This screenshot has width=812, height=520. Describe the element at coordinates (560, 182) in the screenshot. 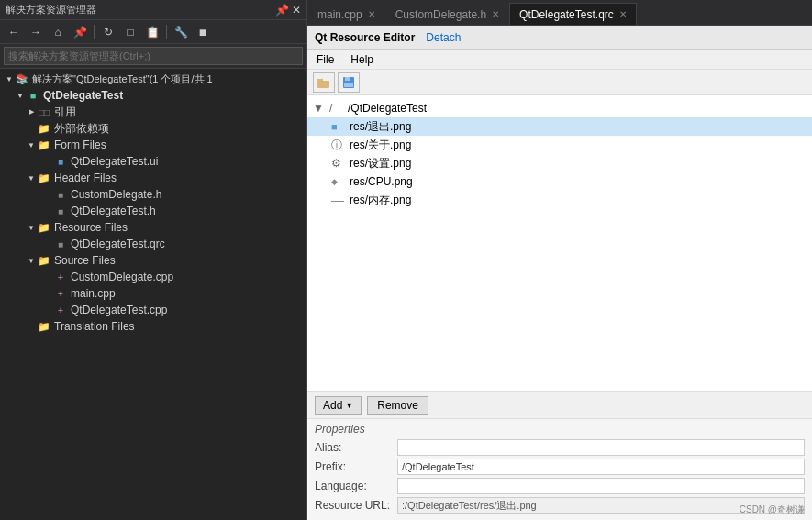

I see `re-tree-cpu: ◆ res/CPU.png` at that location.